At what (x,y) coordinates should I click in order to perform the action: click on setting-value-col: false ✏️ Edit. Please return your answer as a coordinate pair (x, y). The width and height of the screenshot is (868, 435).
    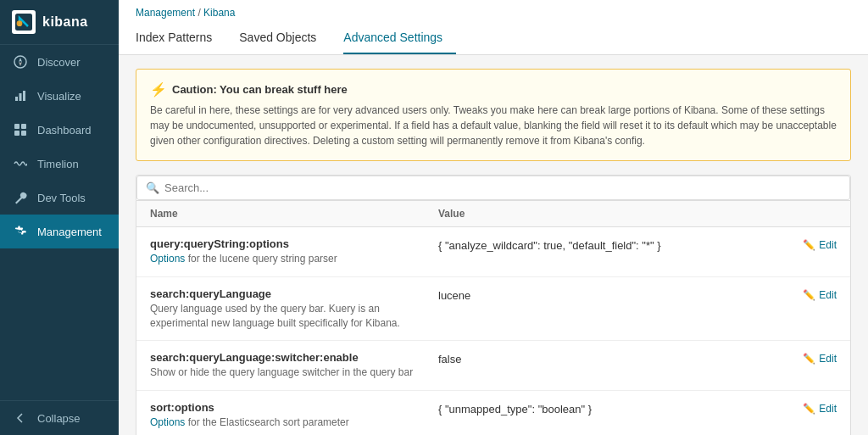
    Looking at the image, I should click on (637, 358).